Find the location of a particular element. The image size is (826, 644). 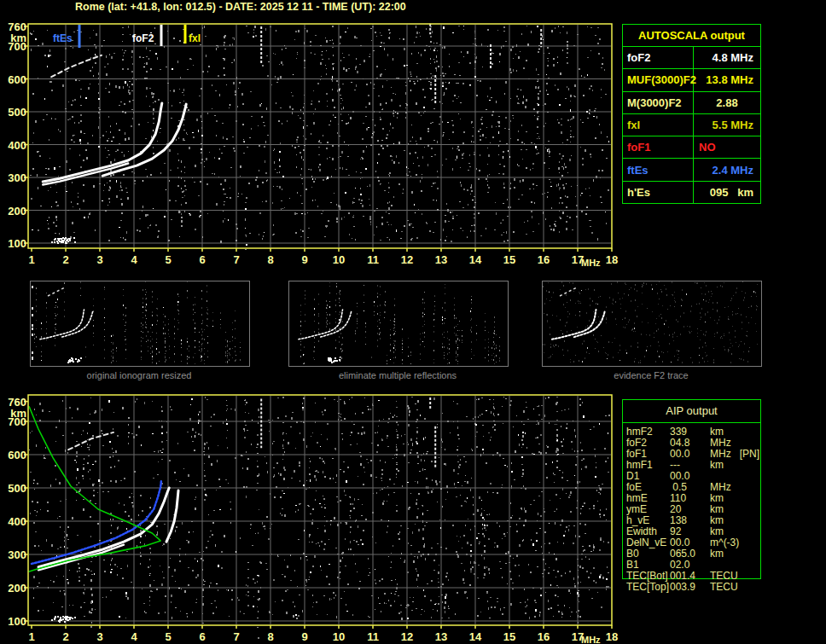

parameter-label: h'Es is located at coordinates (659, 193).